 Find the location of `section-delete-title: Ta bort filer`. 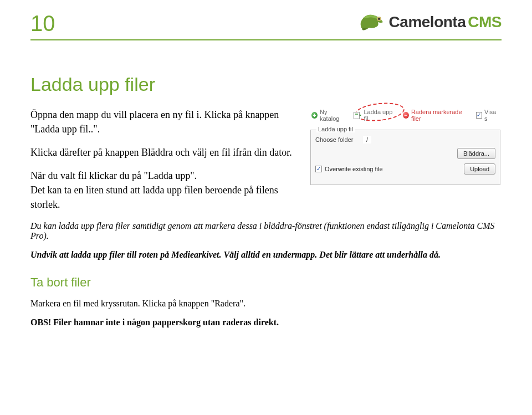

section-delete-title: Ta bort filer is located at coordinates (266, 283).